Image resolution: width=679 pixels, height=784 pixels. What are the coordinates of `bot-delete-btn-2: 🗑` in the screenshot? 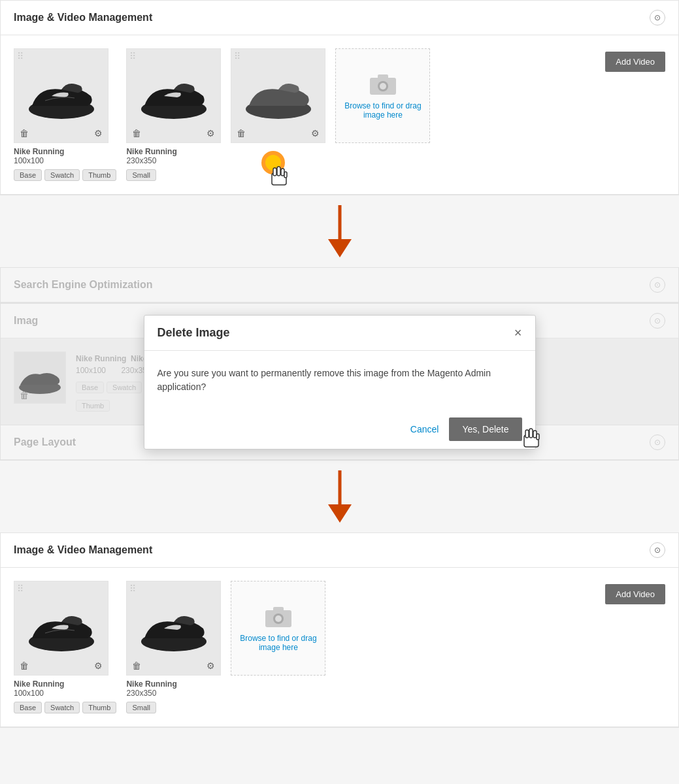 It's located at (137, 666).